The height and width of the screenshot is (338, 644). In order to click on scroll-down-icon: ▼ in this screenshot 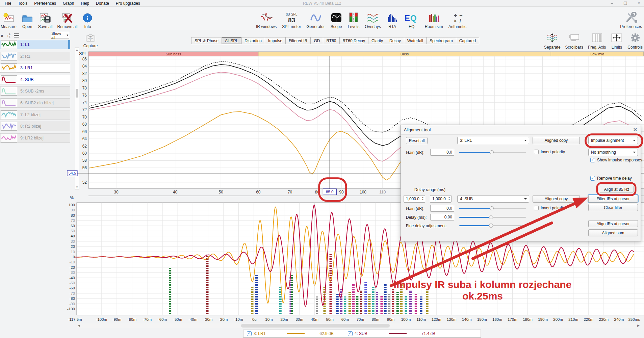, I will do `click(77, 187)`.